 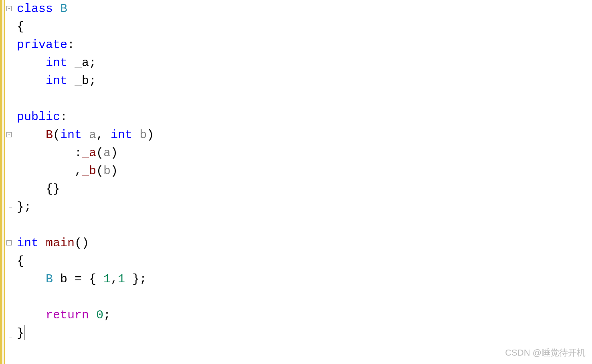 I want to click on indent: ,, so click(x=49, y=171).